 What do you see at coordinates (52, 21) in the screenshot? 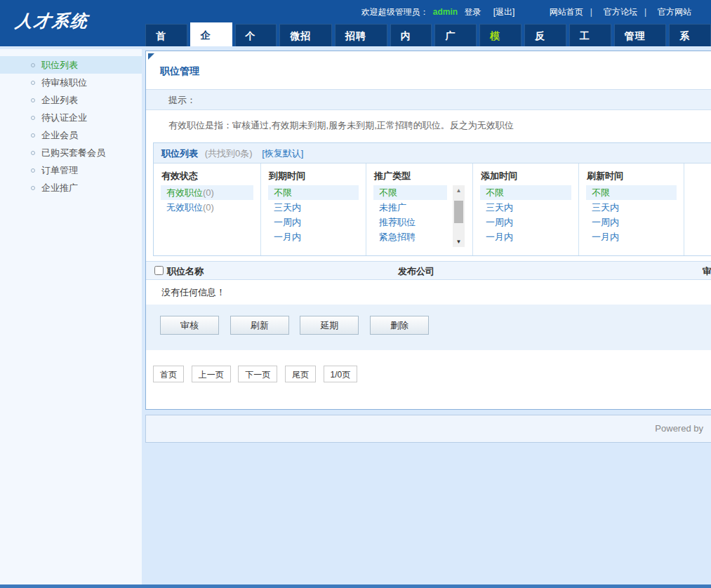
I see `app-logo: 人才系统` at bounding box center [52, 21].